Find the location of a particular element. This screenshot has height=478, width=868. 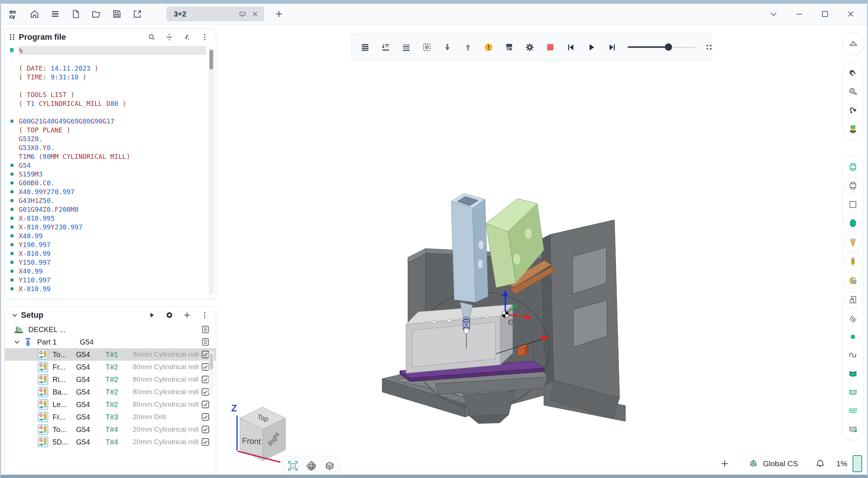

cs-selector-label: Global CS is located at coordinates (781, 464).